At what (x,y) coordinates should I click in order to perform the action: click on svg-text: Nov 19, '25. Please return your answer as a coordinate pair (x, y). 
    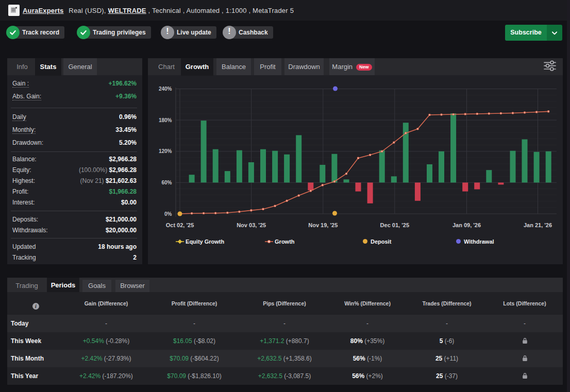
    Looking at the image, I should click on (323, 225).